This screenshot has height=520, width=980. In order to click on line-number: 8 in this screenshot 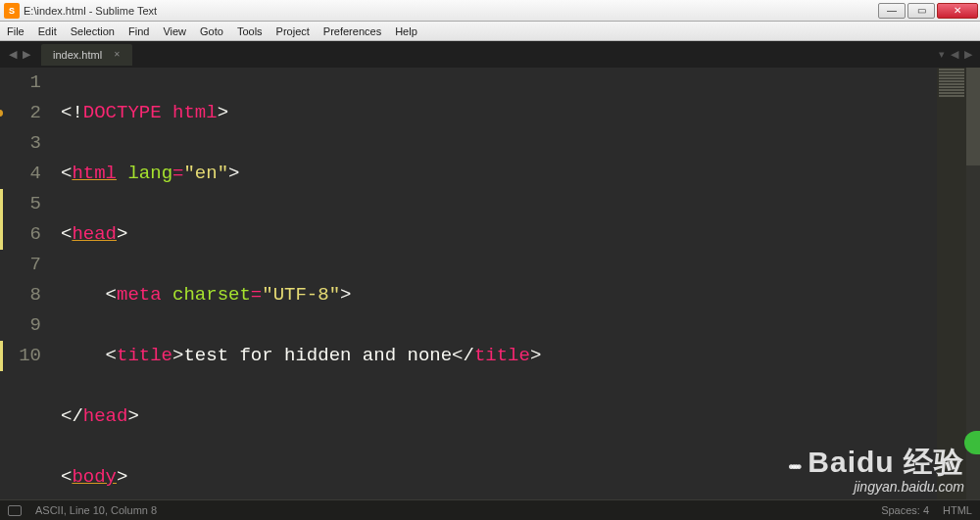, I will do `click(21, 296)`.